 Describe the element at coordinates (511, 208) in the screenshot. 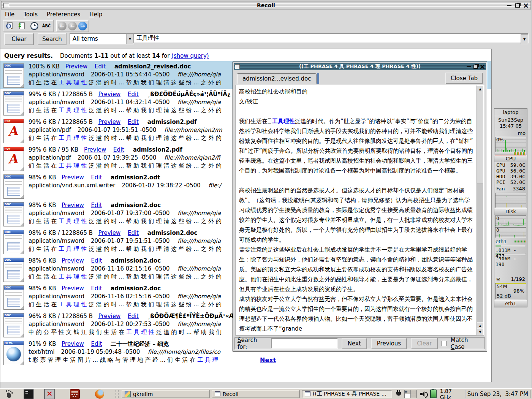

I see `gkrellm-panel: laptop Sun23Sep 15:47 05 mo 0% CPU CPU59…` at that location.